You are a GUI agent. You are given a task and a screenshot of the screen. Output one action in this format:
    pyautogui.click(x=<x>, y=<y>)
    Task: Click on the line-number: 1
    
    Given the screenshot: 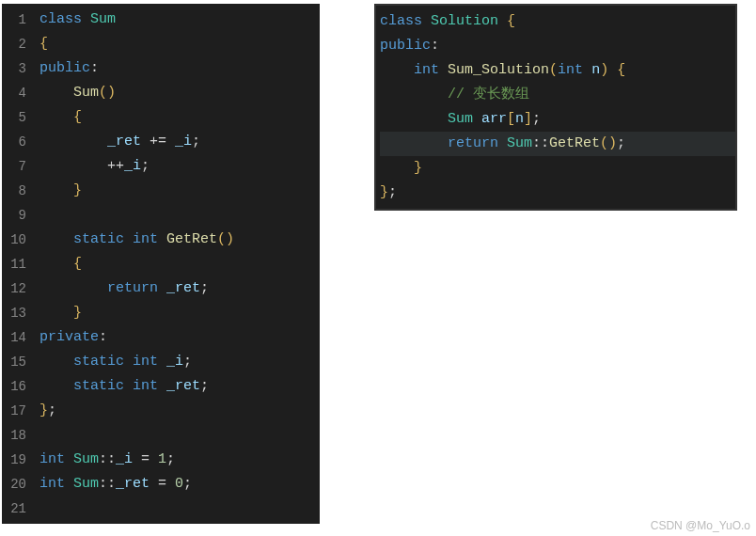 What is the action you would take?
    pyautogui.click(x=17, y=20)
    